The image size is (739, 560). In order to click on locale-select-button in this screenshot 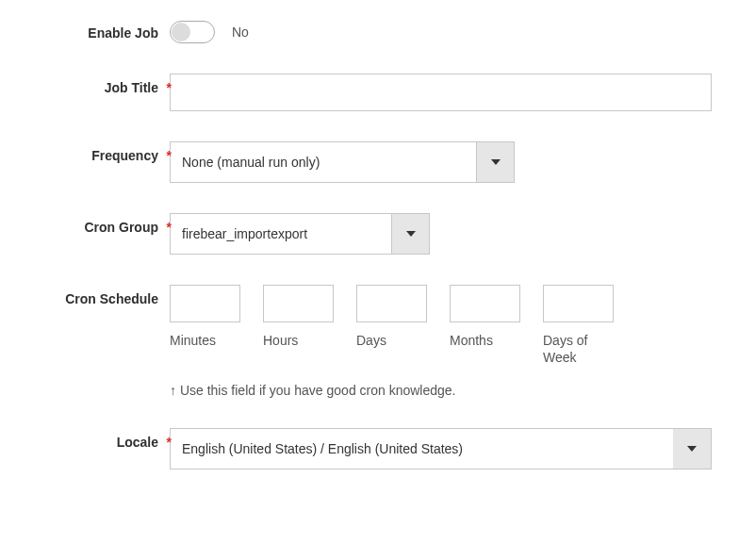, I will do `click(692, 449)`.